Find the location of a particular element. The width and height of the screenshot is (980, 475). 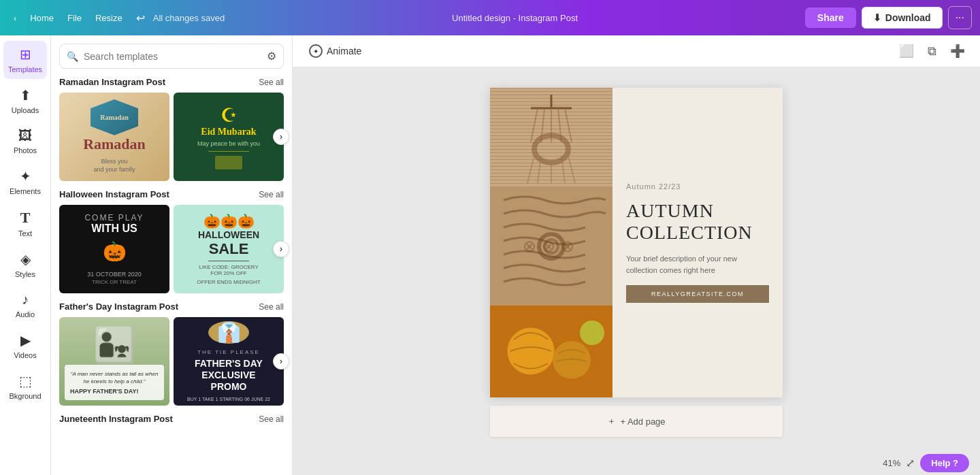

undo-icon: ↩ is located at coordinates (140, 18).